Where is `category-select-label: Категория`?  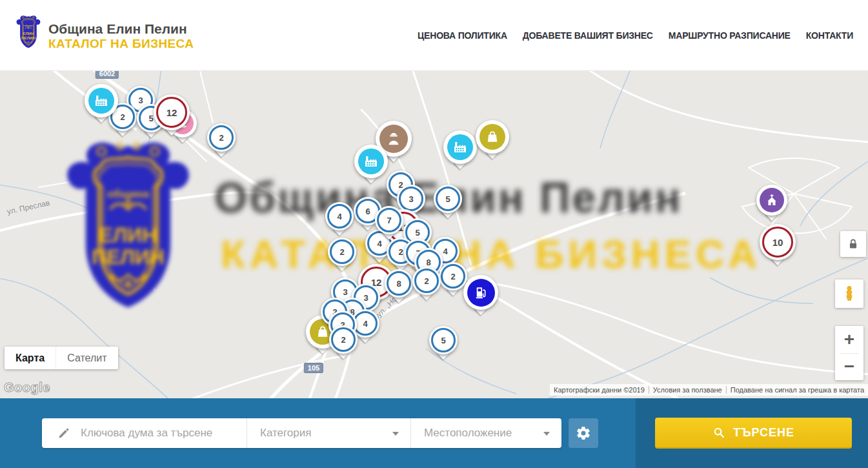 category-select-label: Категория is located at coordinates (285, 433).